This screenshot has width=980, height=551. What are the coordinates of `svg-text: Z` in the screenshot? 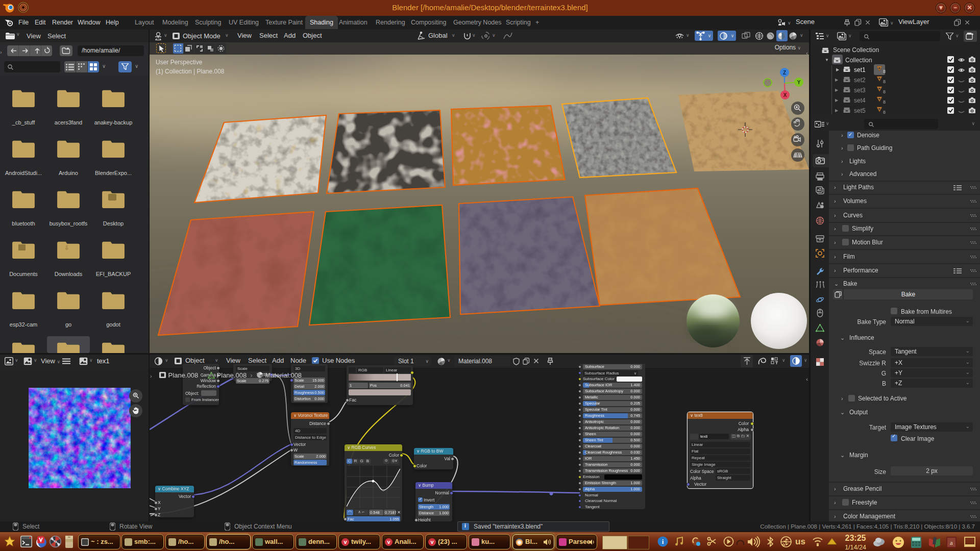 It's located at (785, 72).